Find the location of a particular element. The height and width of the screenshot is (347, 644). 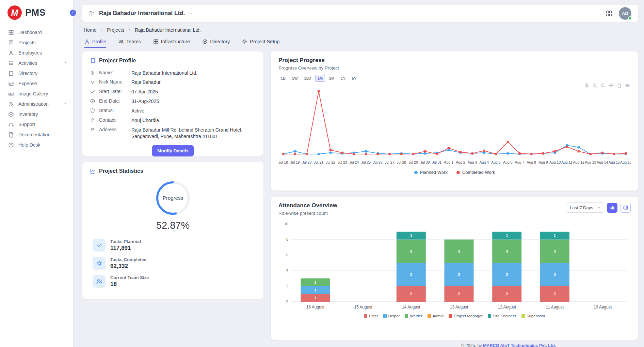

sidebar-item-inventory: Inventory is located at coordinates (37, 114).